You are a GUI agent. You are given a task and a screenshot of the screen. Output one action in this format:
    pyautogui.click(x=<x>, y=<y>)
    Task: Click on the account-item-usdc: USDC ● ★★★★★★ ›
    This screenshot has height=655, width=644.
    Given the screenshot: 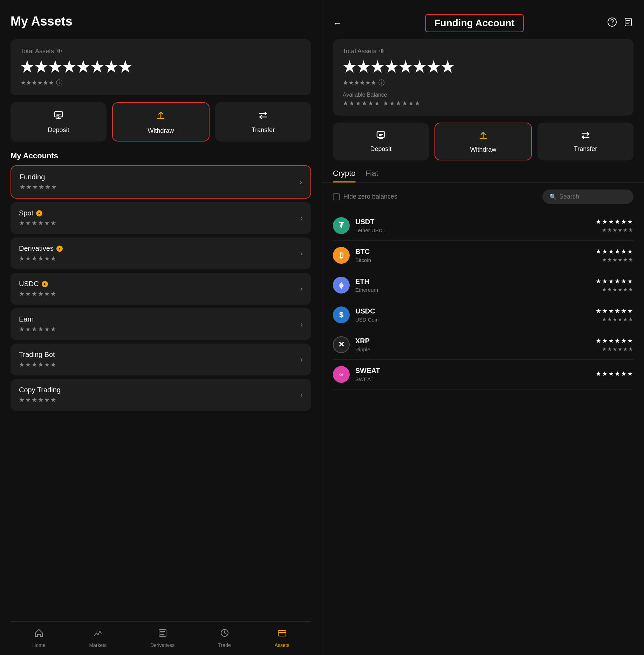 What is the action you would take?
    pyautogui.click(x=161, y=289)
    